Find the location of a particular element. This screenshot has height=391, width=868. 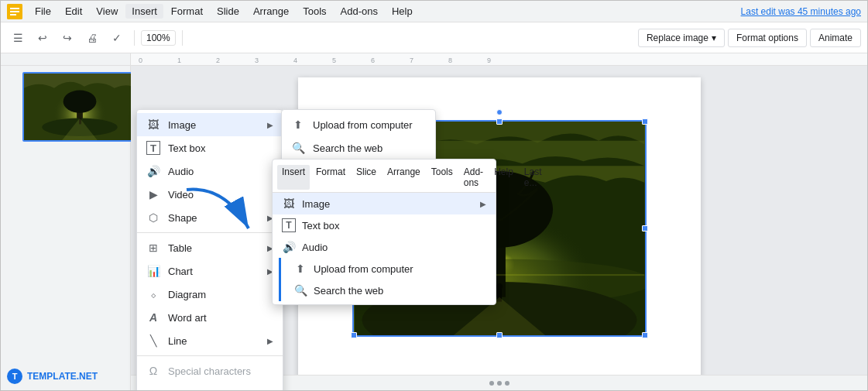

submenu-upload: ⬆ Upload from computer is located at coordinates (359, 125).